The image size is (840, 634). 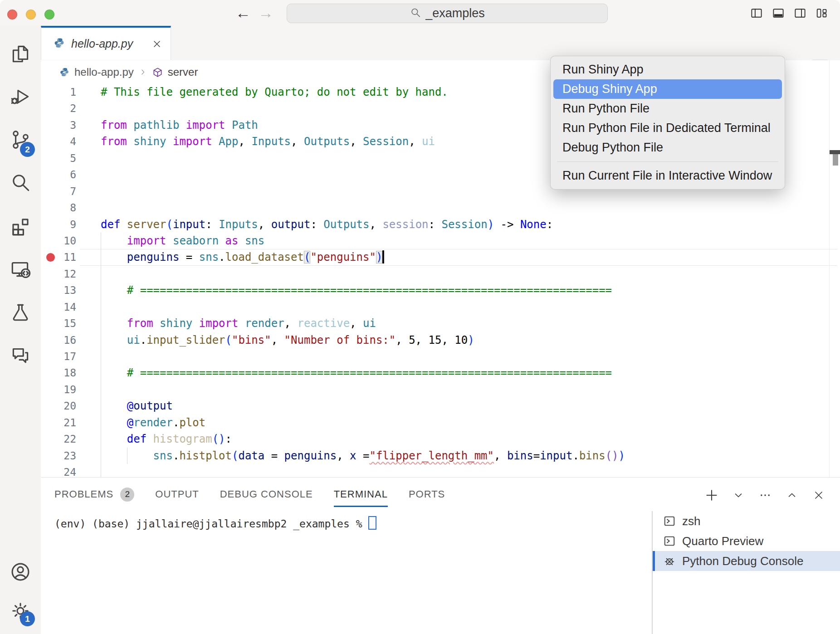 What do you see at coordinates (59, 439) in the screenshot?
I see `line-number: 22` at bounding box center [59, 439].